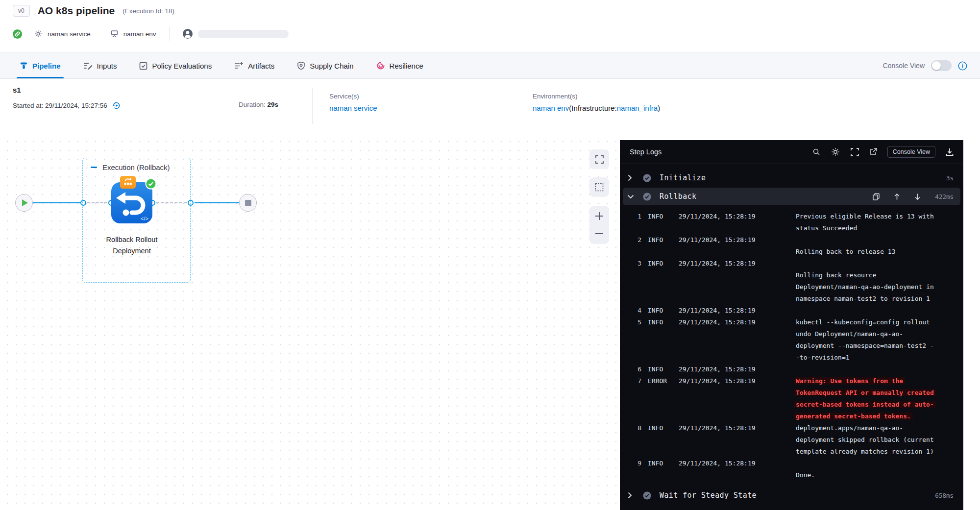 Image resolution: width=980 pixels, height=510 pixels. I want to click on tab-supply-chain: Supply Chain, so click(325, 66).